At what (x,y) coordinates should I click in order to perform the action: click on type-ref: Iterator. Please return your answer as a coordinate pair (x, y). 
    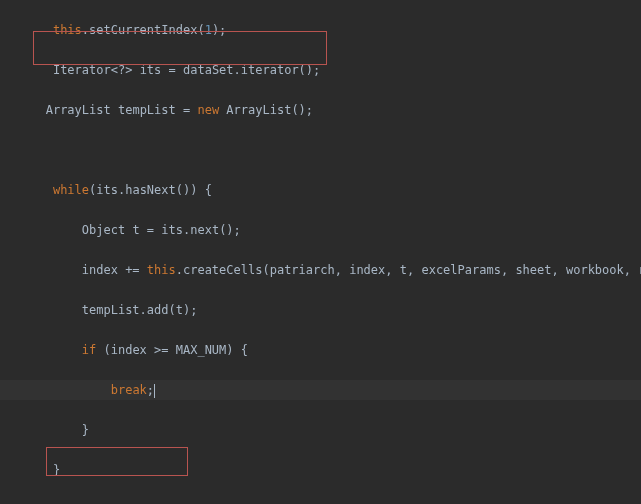
    Looking at the image, I should click on (82, 70).